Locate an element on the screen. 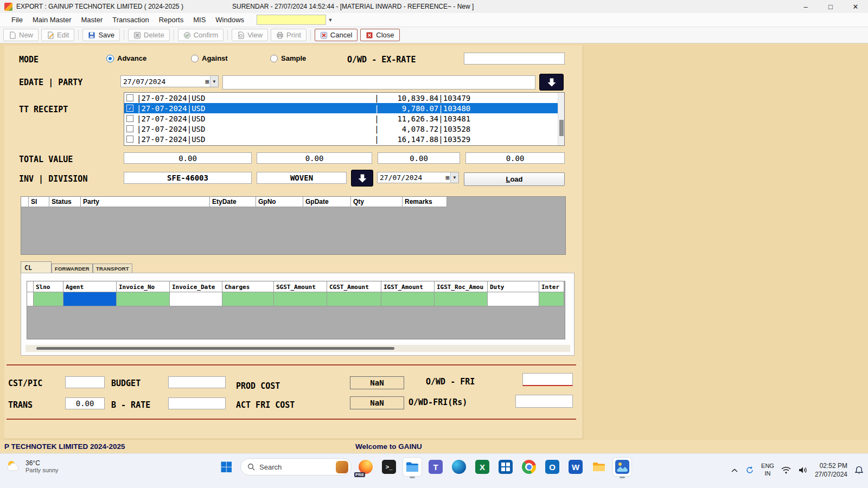 The height and width of the screenshot is (488, 868). total-value-input-3: 0.00 is located at coordinates (419, 158).